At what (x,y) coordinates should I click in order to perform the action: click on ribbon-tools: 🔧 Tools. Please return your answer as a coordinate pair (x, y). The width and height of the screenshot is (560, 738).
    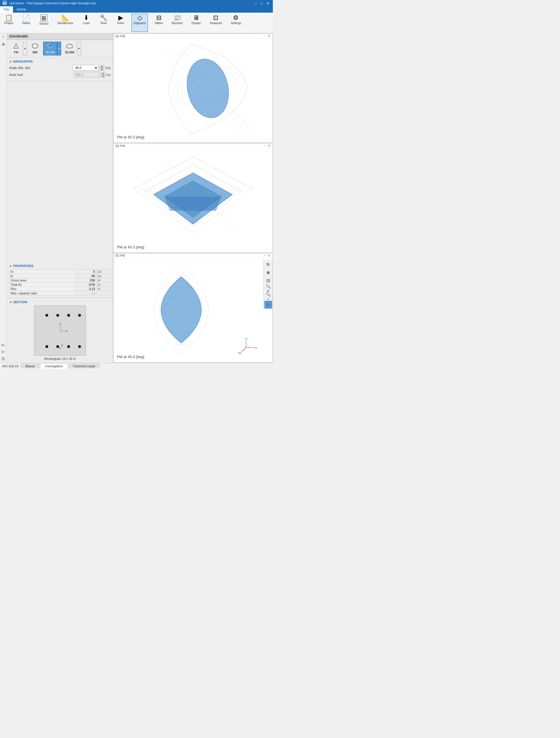
    Looking at the image, I should click on (103, 23).